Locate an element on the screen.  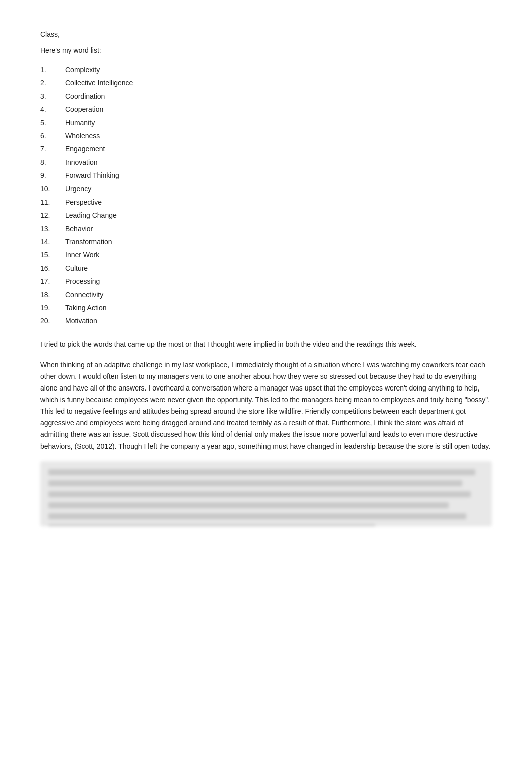
list-item-word: Wholeness is located at coordinates (82, 136).